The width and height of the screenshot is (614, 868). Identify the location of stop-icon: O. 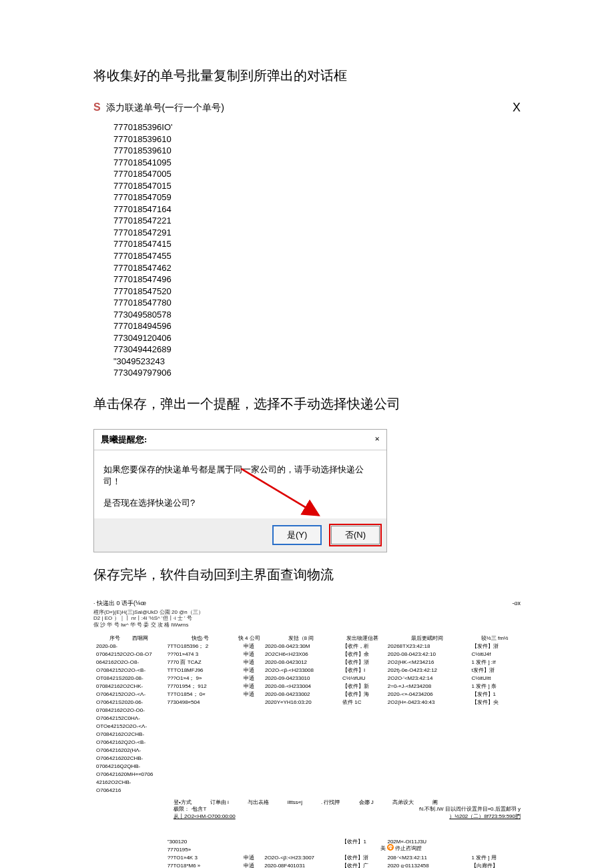
(390, 847).